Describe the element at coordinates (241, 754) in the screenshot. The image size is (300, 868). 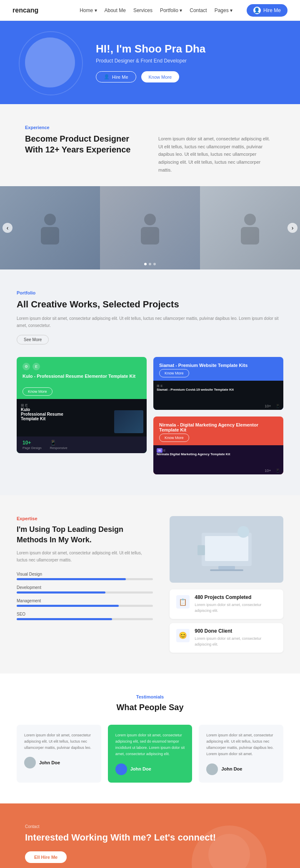
I see `testimonial-card-3: Lorem ipsum dolor sit amet, consectetur …` at that location.